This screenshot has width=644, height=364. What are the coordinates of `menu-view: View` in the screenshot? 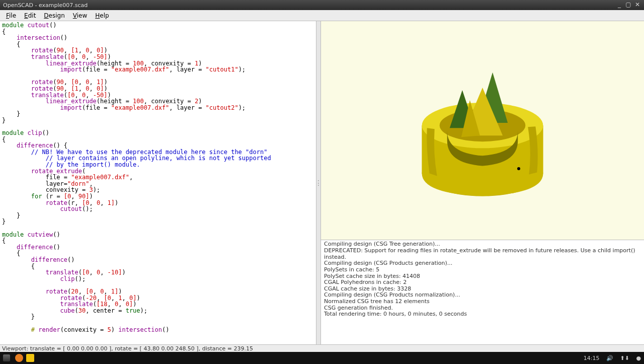 It's located at (80, 16).